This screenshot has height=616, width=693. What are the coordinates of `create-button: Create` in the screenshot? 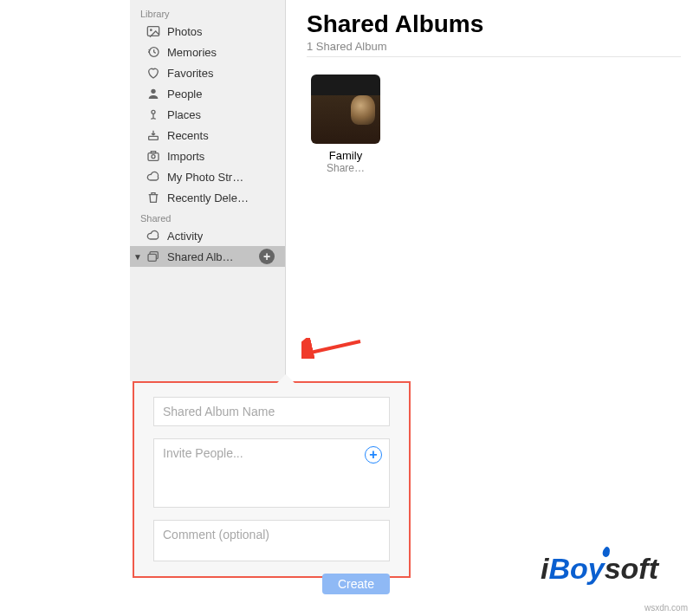 It's located at (356, 584).